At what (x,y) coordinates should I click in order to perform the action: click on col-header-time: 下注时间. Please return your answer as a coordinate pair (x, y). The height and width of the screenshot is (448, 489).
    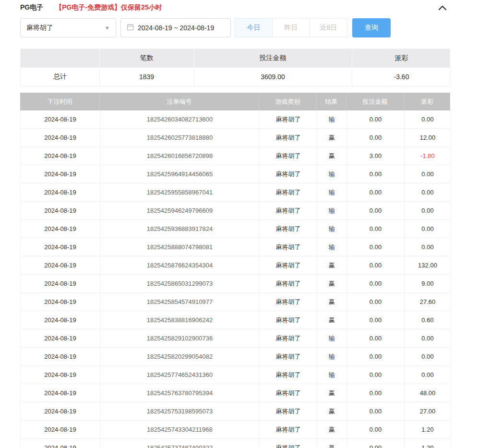
    Looking at the image, I should click on (60, 102).